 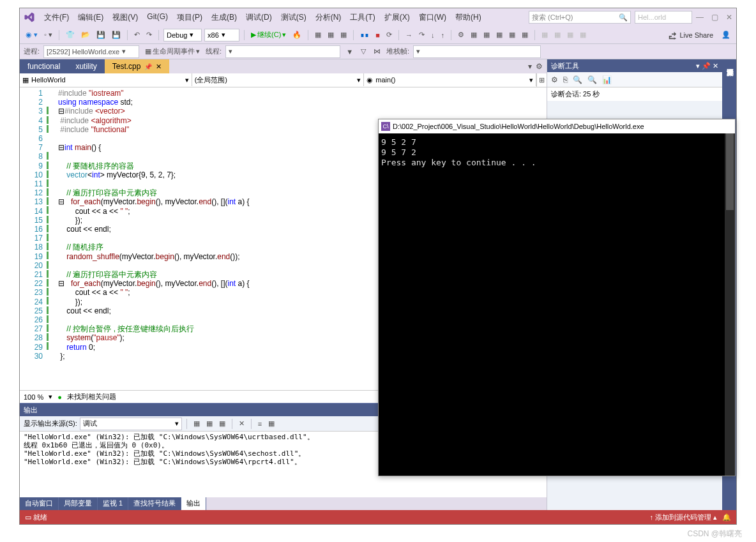 What do you see at coordinates (714, 534) in the screenshot?
I see `watermark: CSDN @韩曙亮` at bounding box center [714, 534].